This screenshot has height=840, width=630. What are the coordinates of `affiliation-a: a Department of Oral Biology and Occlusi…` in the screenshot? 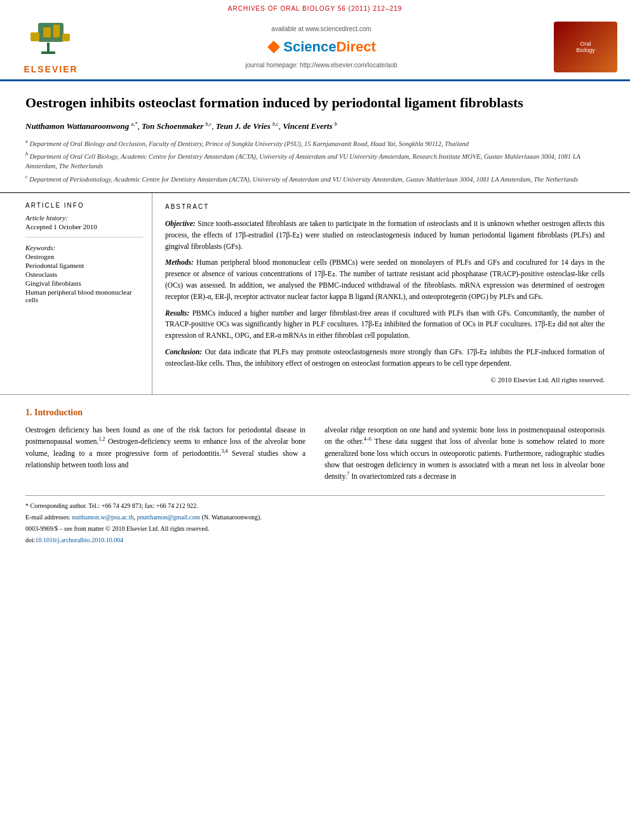 It's located at (315, 143).